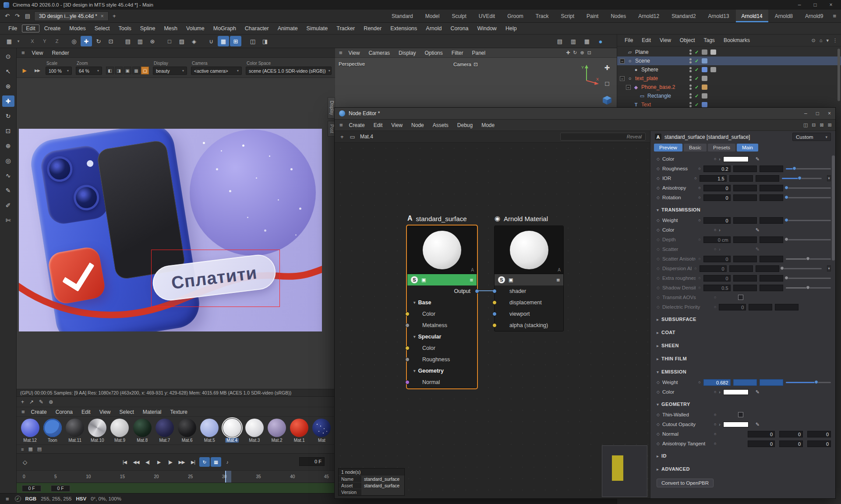  I want to click on frame-icon: □, so click(607, 83).